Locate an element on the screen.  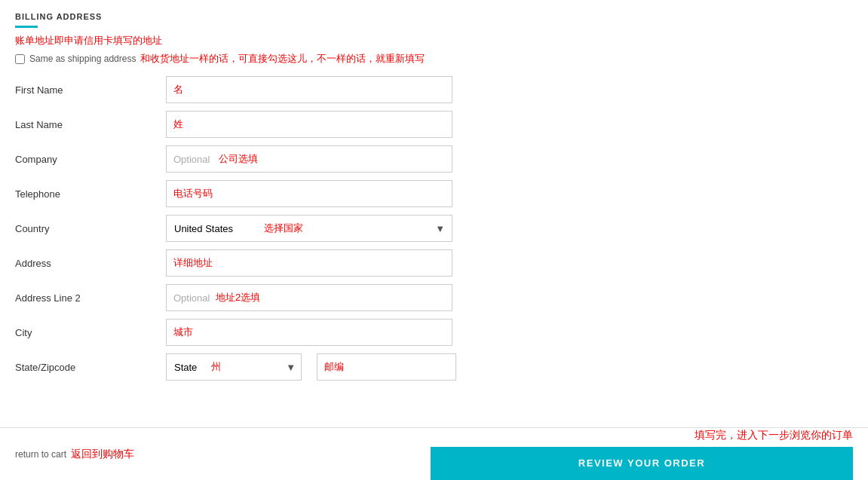
country-select: United States Canada China United Kingdo… is located at coordinates (309, 228).